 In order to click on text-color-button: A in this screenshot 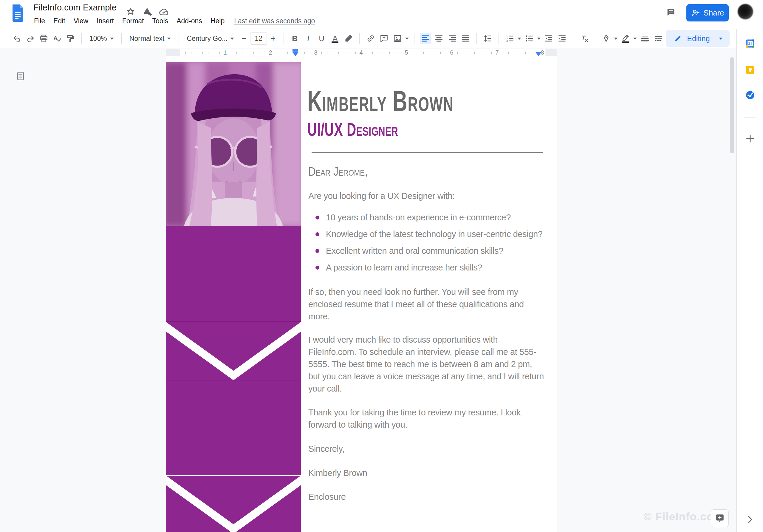, I will do `click(335, 39)`.